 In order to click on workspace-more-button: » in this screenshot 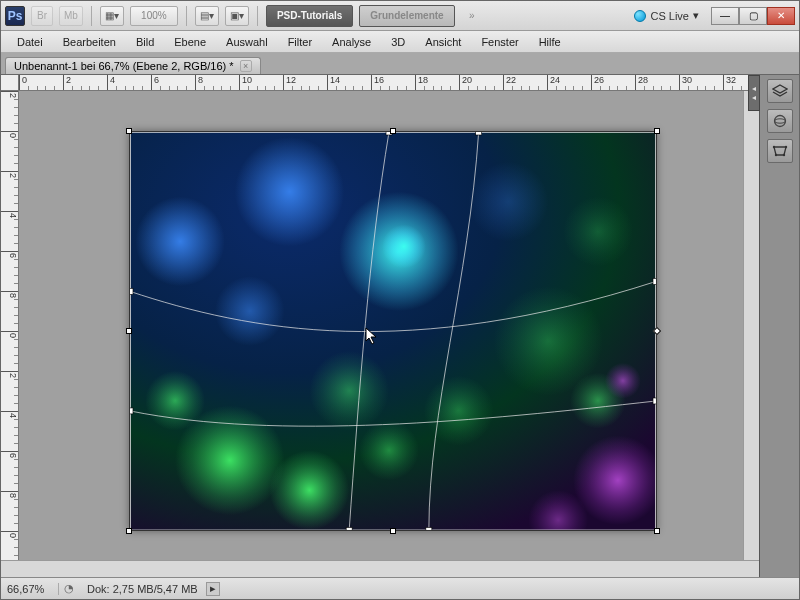, I will do `click(472, 16)`.